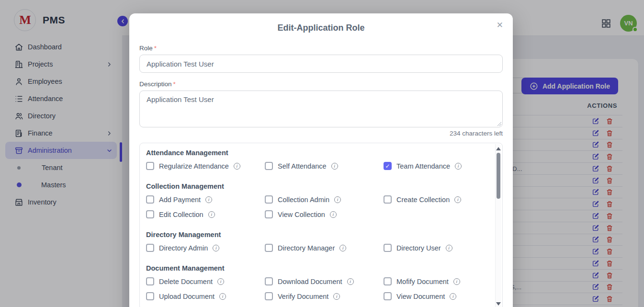 The height and width of the screenshot is (307, 644). I want to click on permission-add-payment: Add Payment i, so click(205, 199).